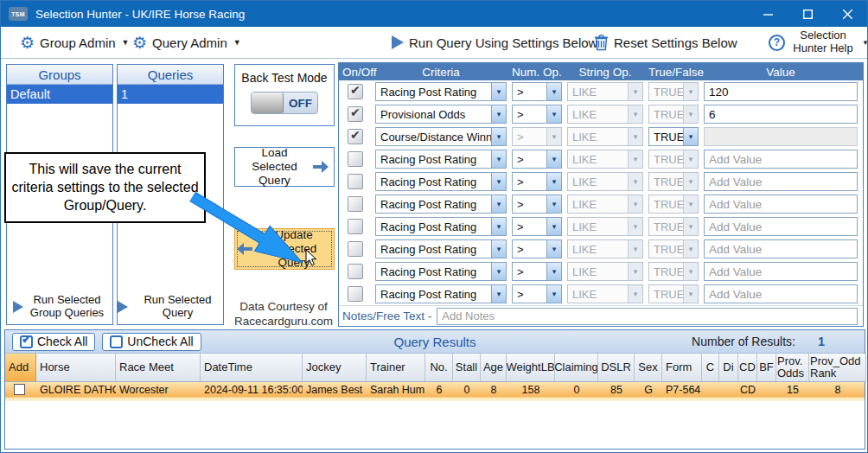 This screenshot has height=453, width=868. Describe the element at coordinates (666, 42) in the screenshot. I see `reset-settings-button: Reset Settings Below` at that location.